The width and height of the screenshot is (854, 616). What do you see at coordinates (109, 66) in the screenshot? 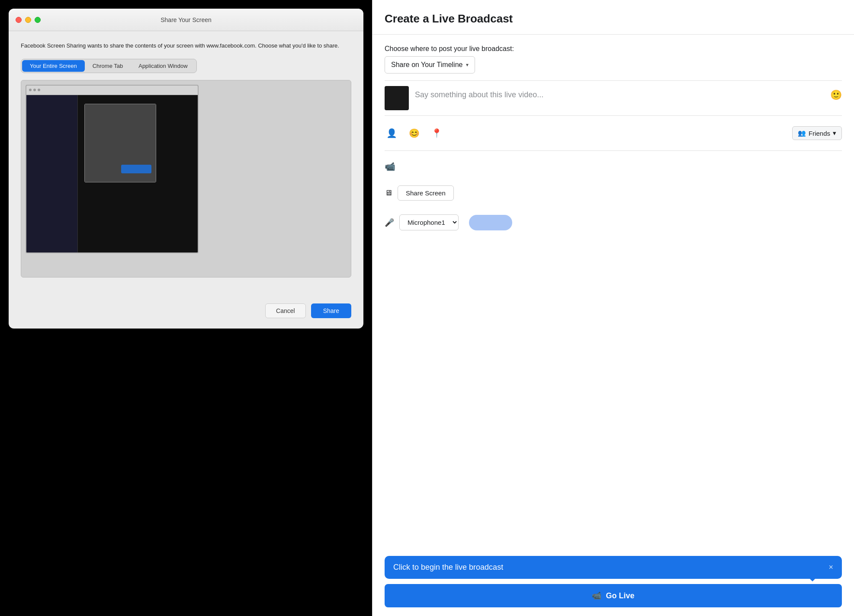
I see `tabs-container: Your Entire Screen Chrome Tab Applicatio…` at bounding box center [109, 66].